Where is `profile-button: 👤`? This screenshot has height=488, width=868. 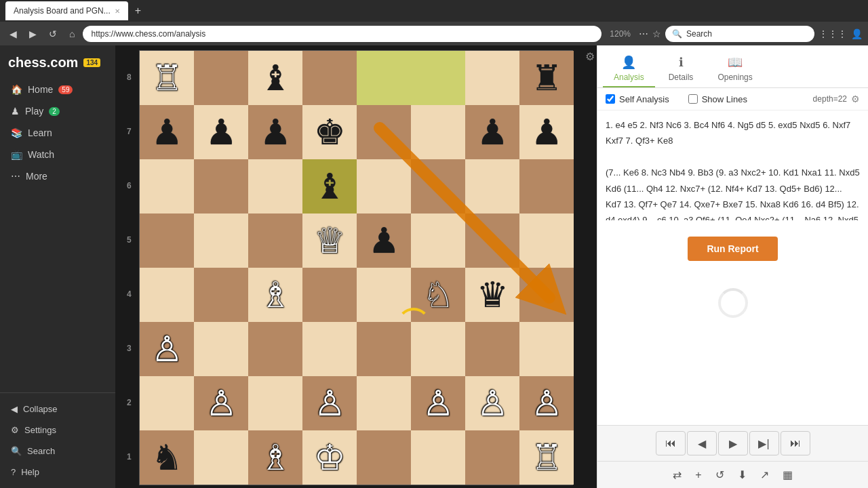
profile-button: 👤 is located at coordinates (857, 34).